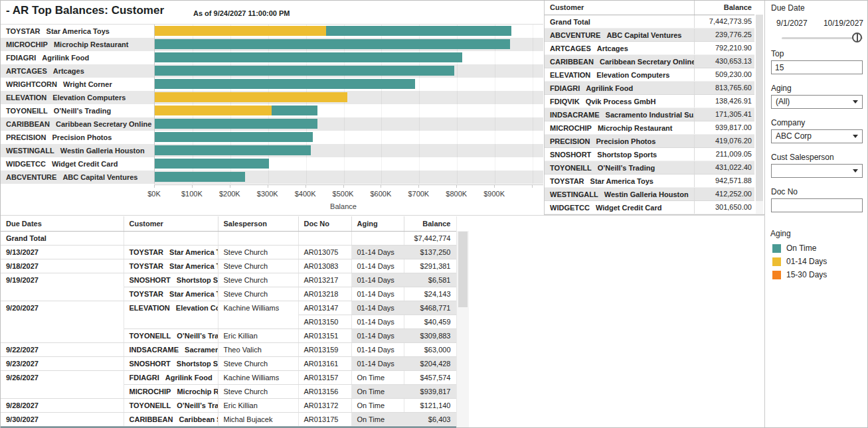 The image size is (868, 428). Describe the element at coordinates (104, 124) in the screenshot. I see `customer-name: Caribbean Secretary Online` at that location.